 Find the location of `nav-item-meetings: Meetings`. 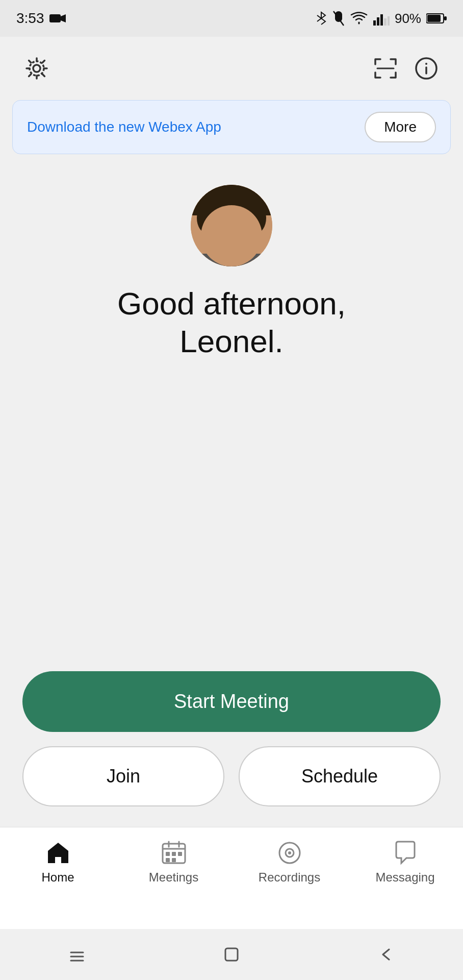

nav-item-meetings: Meetings is located at coordinates (174, 862).